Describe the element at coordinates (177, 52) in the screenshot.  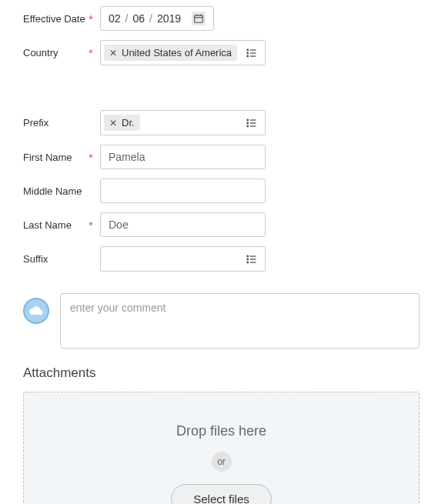
I see `country-value: United States of America` at that location.